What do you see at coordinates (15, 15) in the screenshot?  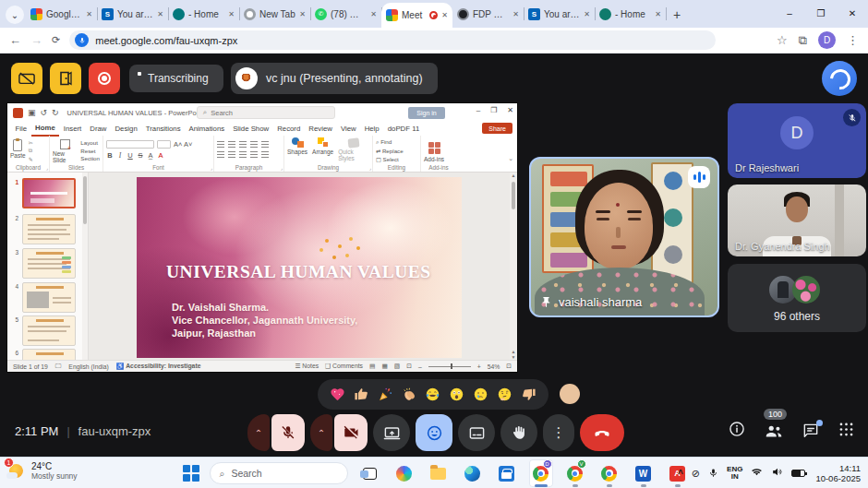 I see `tab-search-button: ⌄` at bounding box center [15, 15].